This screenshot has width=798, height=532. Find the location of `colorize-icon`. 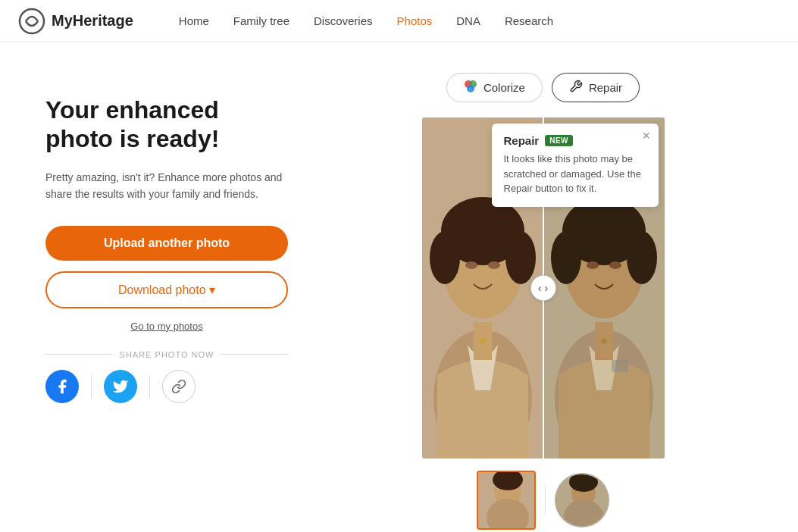

colorize-icon is located at coordinates (471, 88).